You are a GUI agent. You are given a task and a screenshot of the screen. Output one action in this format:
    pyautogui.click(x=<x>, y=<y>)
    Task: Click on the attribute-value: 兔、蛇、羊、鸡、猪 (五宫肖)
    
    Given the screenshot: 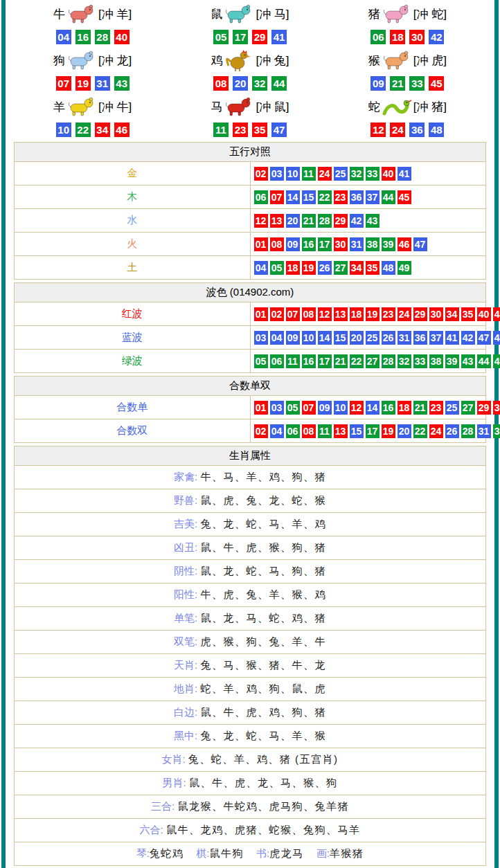 What is the action you would take?
    pyautogui.click(x=263, y=759)
    